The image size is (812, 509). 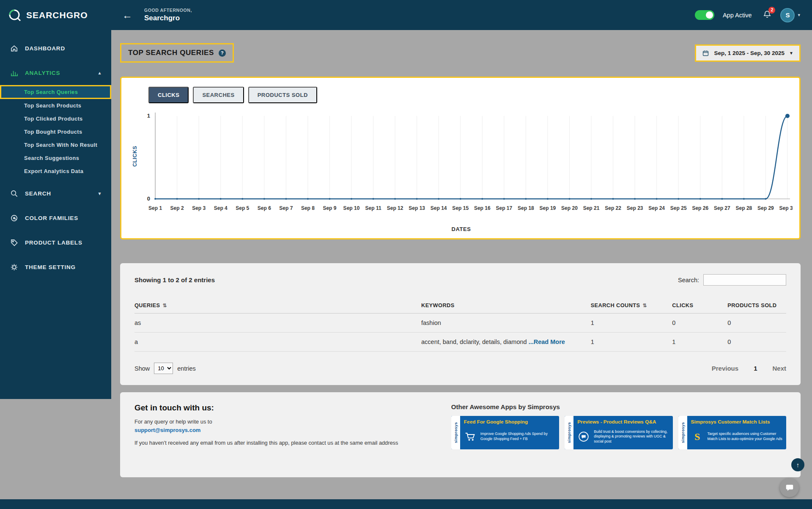 I want to click on cell-clicks: 0, so click(x=700, y=323).